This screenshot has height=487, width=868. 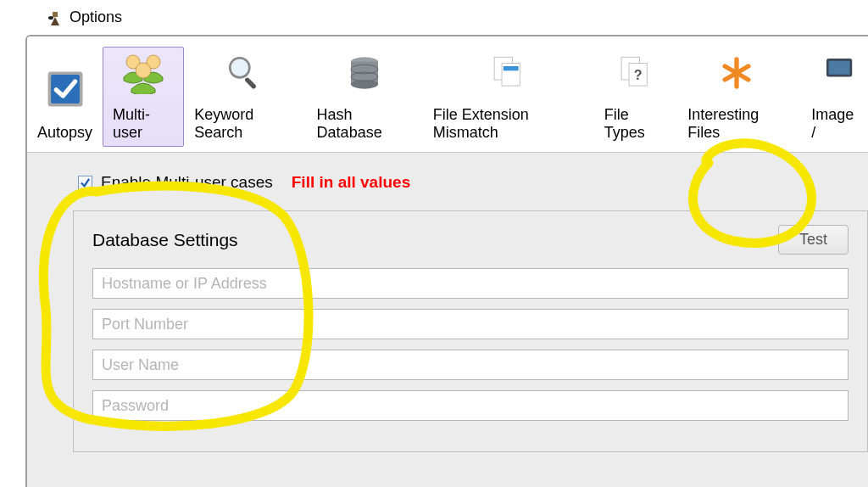 I want to click on toolbar-label: Interesting Files, so click(x=737, y=124).